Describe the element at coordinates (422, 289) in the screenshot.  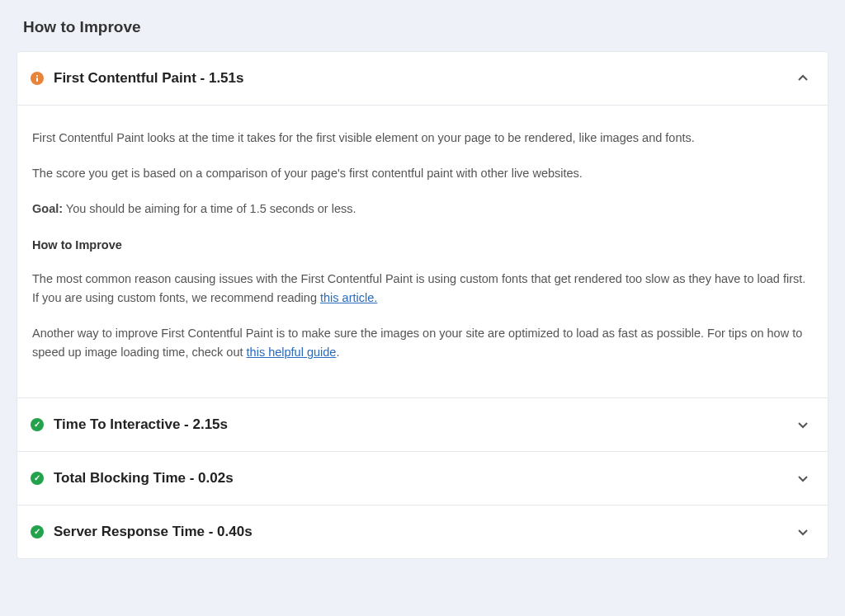
I see `fcp-paragraph-3: The most common reason causing issues wi…` at that location.